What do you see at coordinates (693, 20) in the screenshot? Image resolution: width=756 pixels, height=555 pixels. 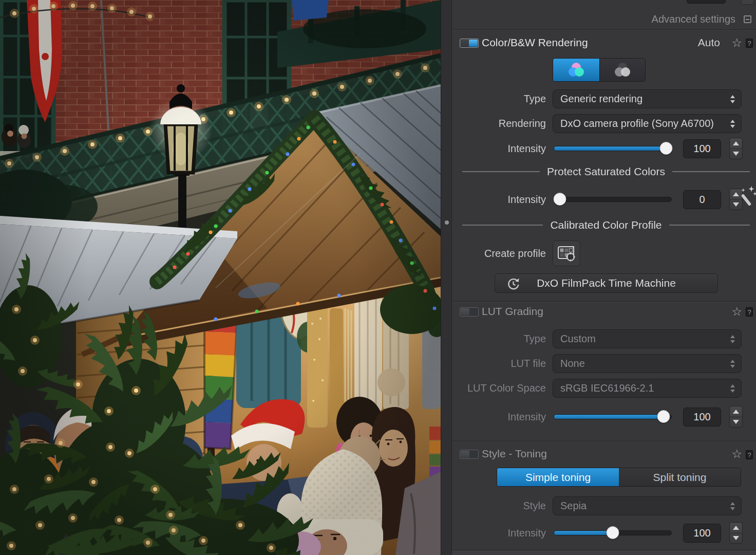 I see `advanced-settings-label: Advanced settings` at bounding box center [693, 20].